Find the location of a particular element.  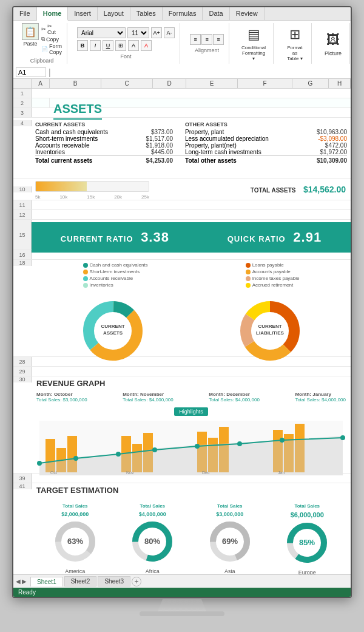

ca-item-2-value: $1,517.00 is located at coordinates (154, 138).